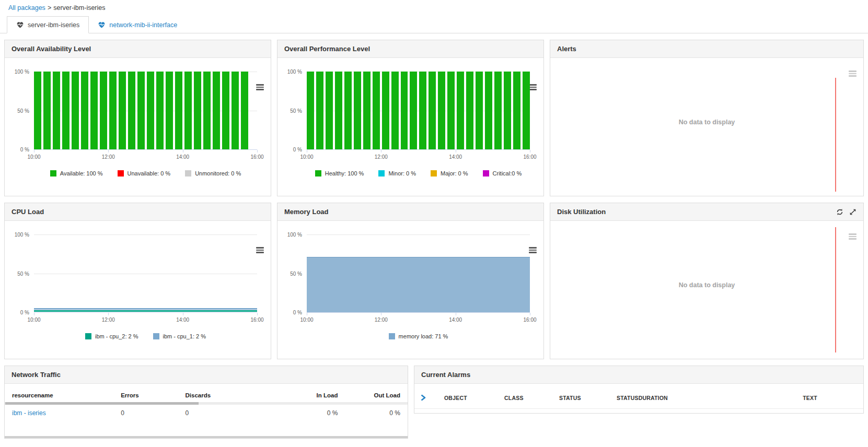 This screenshot has height=447, width=868. I want to click on table-header-row: resourcenameErrorsDiscardsIn LoadOut Loa…, so click(206, 393).